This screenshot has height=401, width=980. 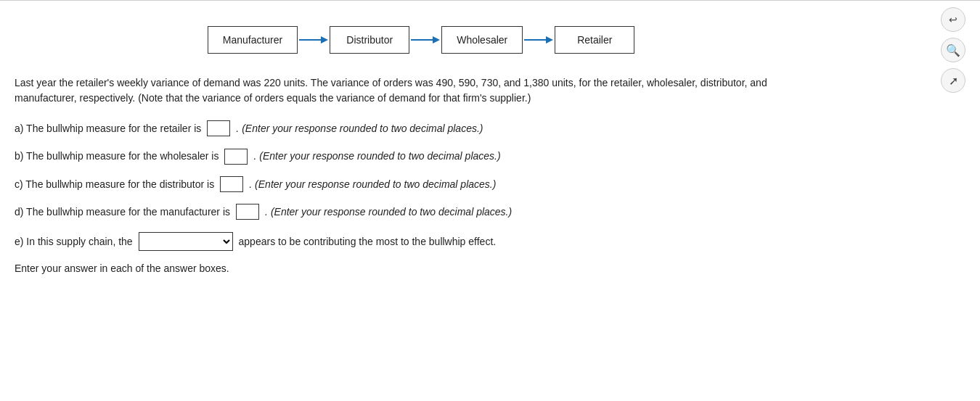 What do you see at coordinates (375, 184) in the screenshot?
I see `question-c-hint-text: (Enter your response rounded to two deci…` at bounding box center [375, 184].